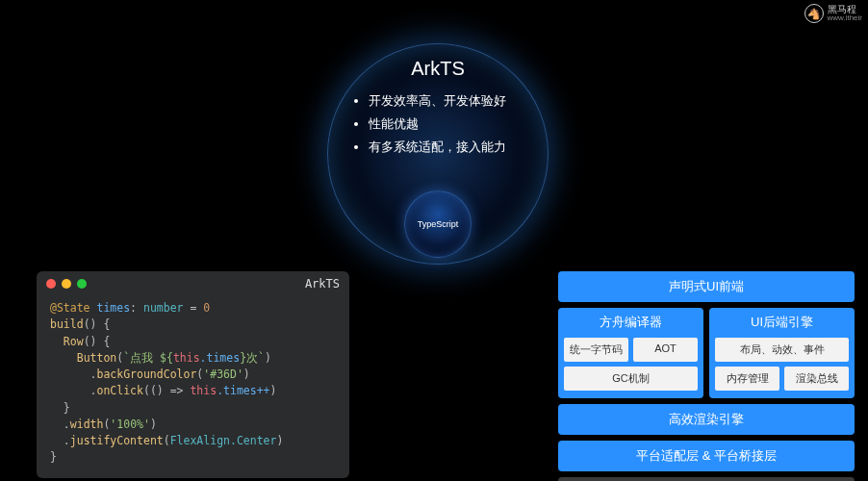  What do you see at coordinates (845, 18) in the screenshot?
I see `brand-sub: www.itheir` at bounding box center [845, 18].